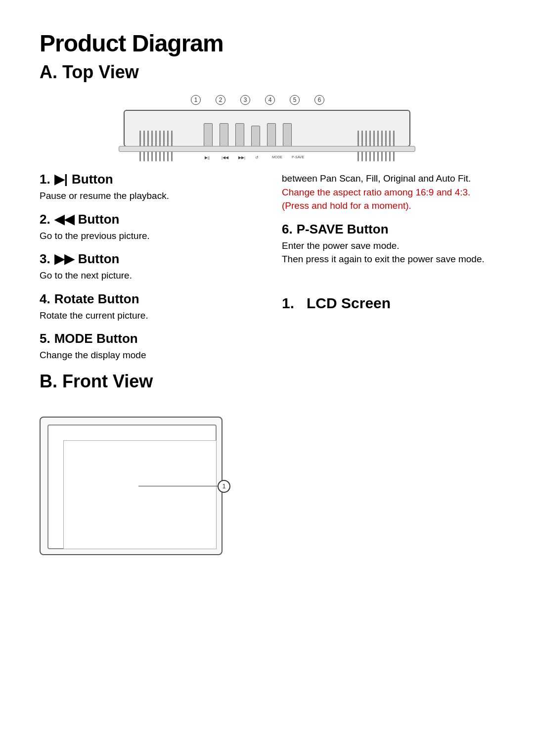  Describe the element at coordinates (244, 157) in the screenshot. I see `icon-label-3: ▶▶|` at that location.